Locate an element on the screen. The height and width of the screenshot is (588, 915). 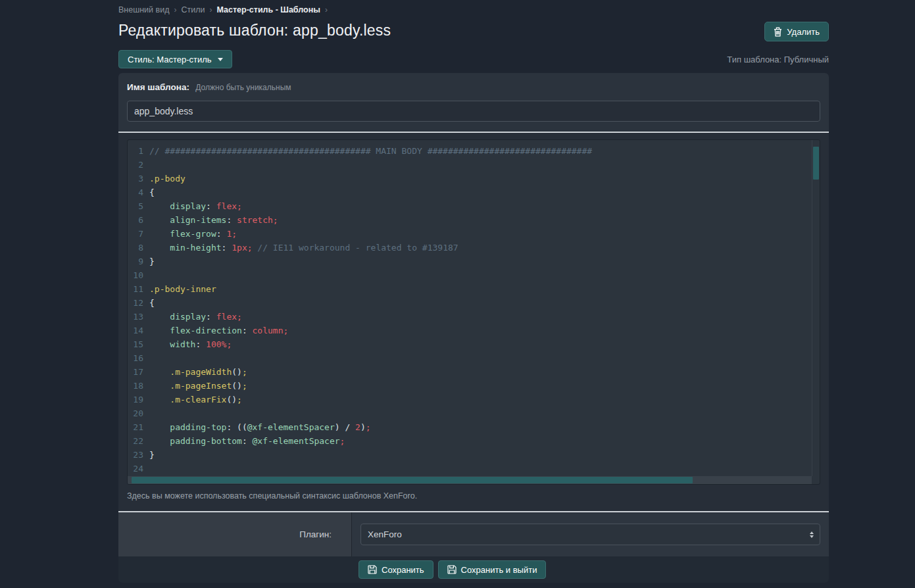
plugin-content-cell: XenForo is located at coordinates (591, 534).